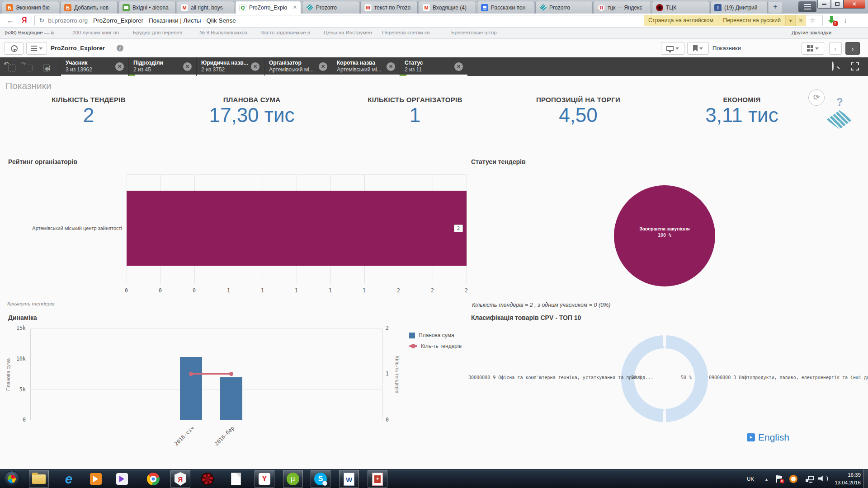 This screenshot has width=868, height=488. Describe the element at coordinates (434, 67) in the screenshot. I see `filter-chip-status: Статус 2 из 11 ✕` at that location.